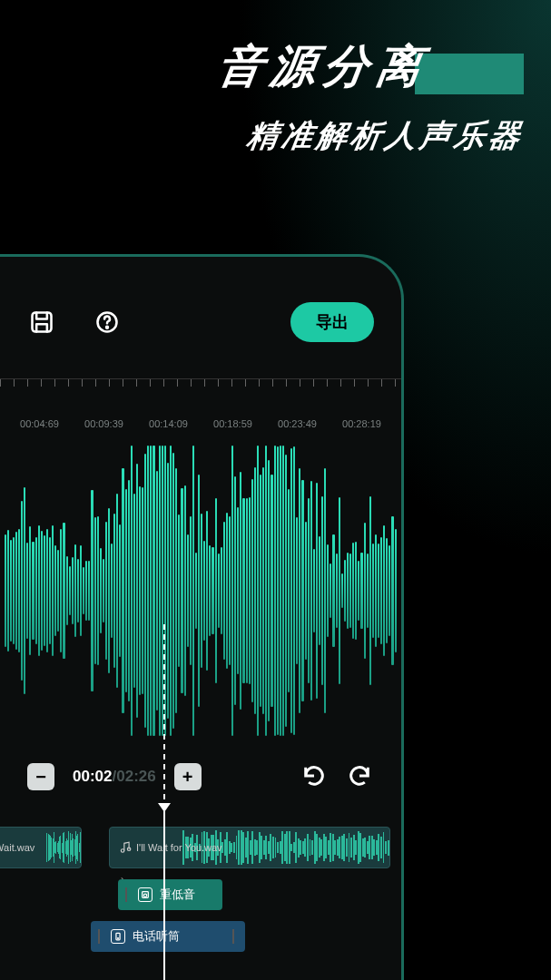 The width and height of the screenshot is (551, 980). I want to click on timestamp: 00:14:09, so click(169, 424).